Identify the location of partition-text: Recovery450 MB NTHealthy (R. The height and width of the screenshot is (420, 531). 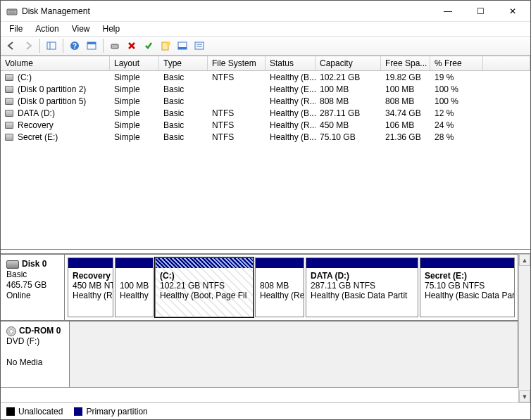
(90, 286).